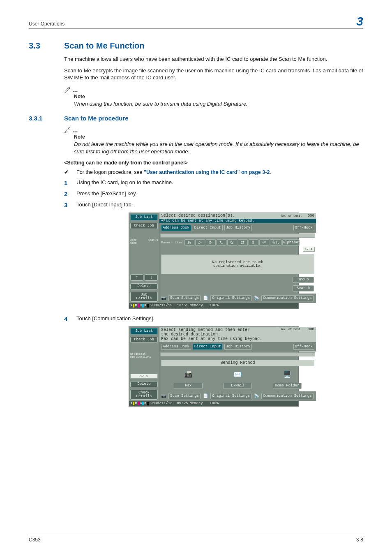 Image resolution: width=392 pixels, height=555 pixels. What do you see at coordinates (276, 243) in the screenshot?
I see `kana-button: らわ` at bounding box center [276, 243].